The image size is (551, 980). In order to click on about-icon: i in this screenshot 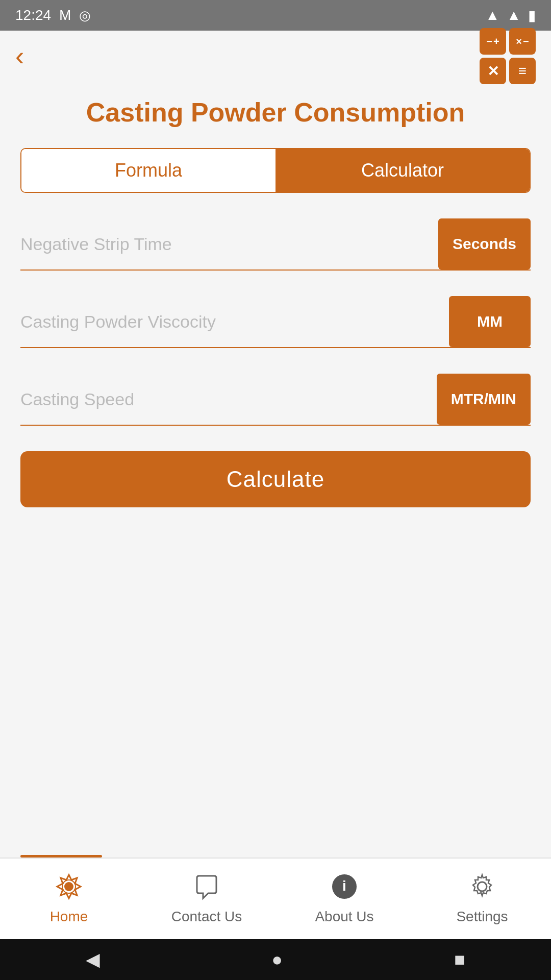, I will do `click(344, 889)`.